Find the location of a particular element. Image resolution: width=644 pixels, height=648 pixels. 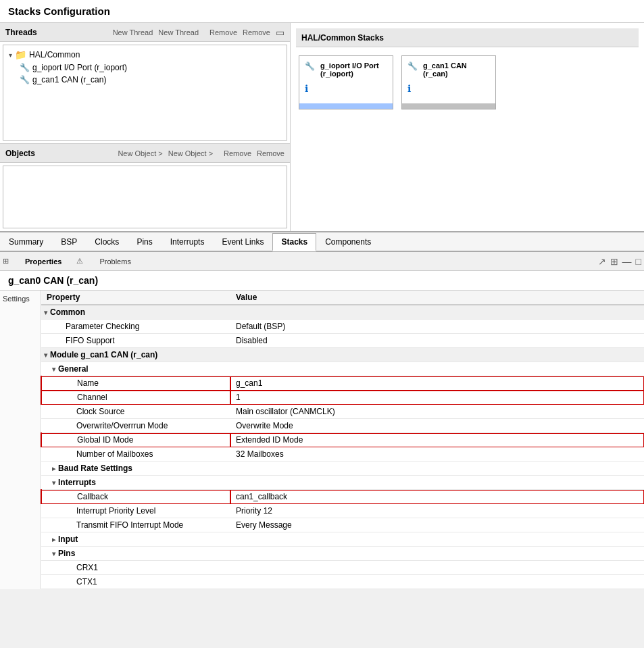

table-row: Global ID ModeExtended ID Mode is located at coordinates (343, 441).